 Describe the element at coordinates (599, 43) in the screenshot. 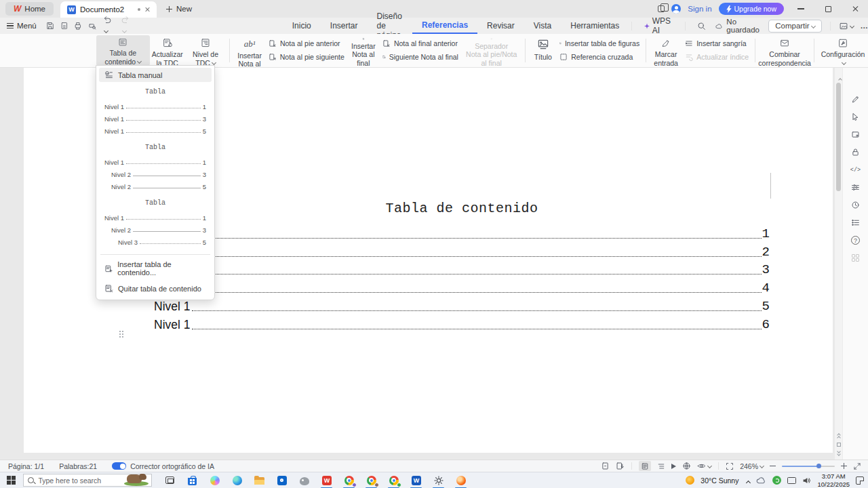

I see `insert-figures-table-button: Insertar tabla de figuras` at that location.